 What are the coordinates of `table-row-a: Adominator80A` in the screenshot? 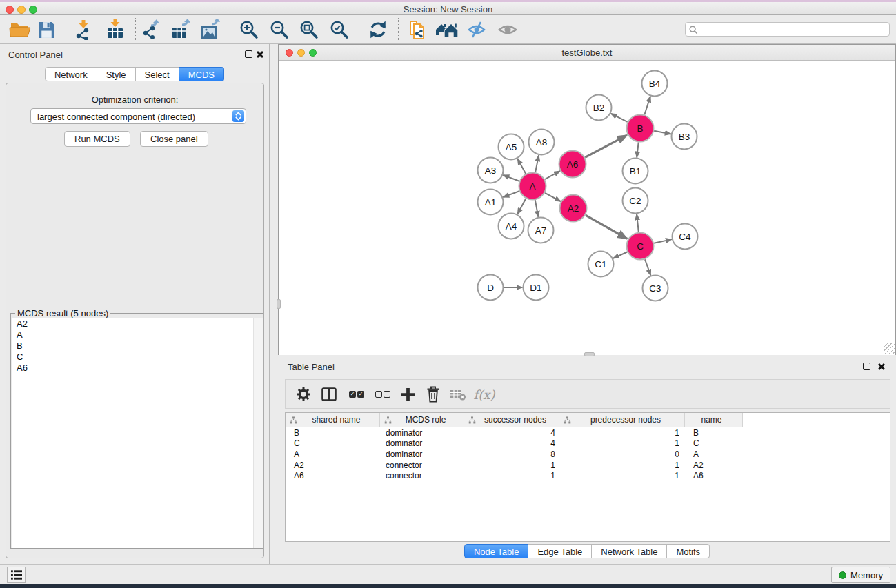 It's located at (588, 454).